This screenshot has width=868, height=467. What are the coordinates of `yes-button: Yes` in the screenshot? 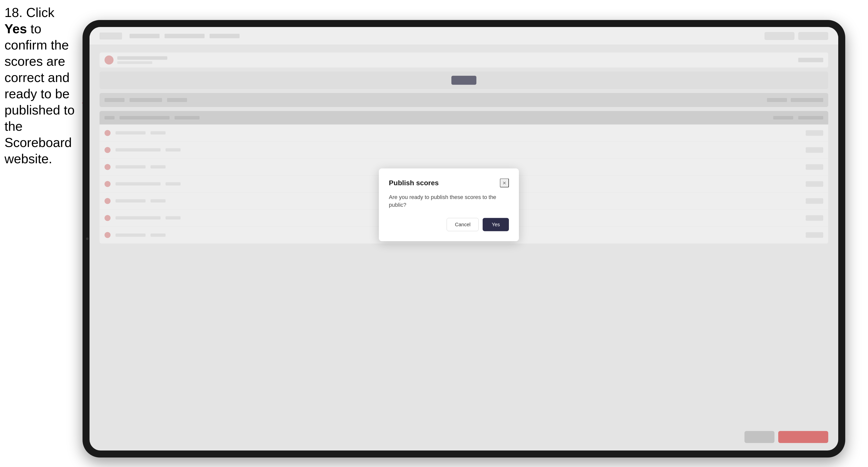 It's located at (496, 224).